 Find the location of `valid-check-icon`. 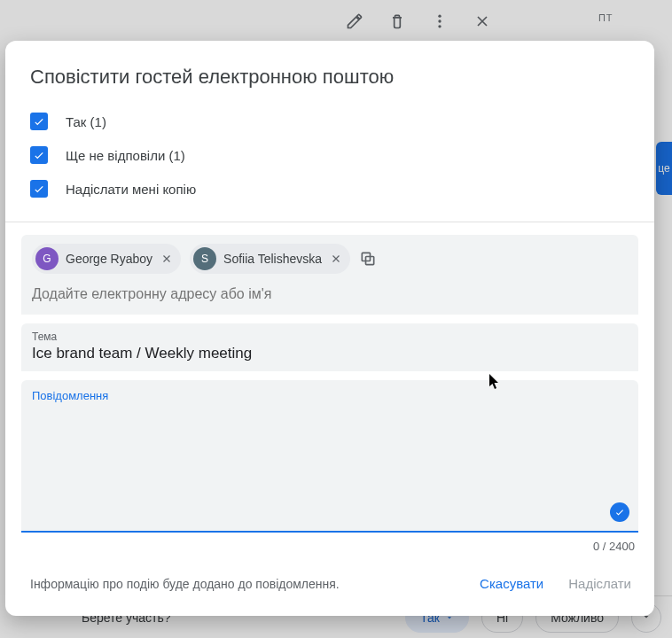

valid-check-icon is located at coordinates (620, 512).